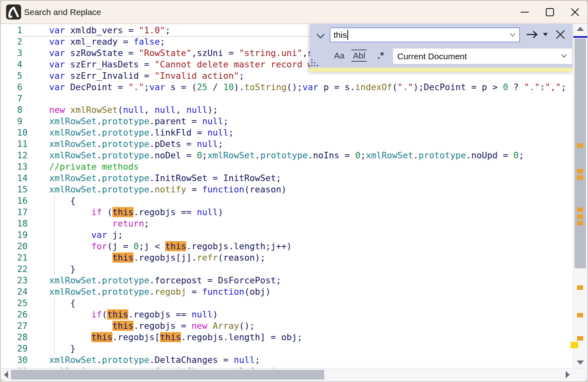 This screenshot has width=588, height=382. Describe the element at coordinates (442, 70) in the screenshot. I see `search-status-strip` at that location.